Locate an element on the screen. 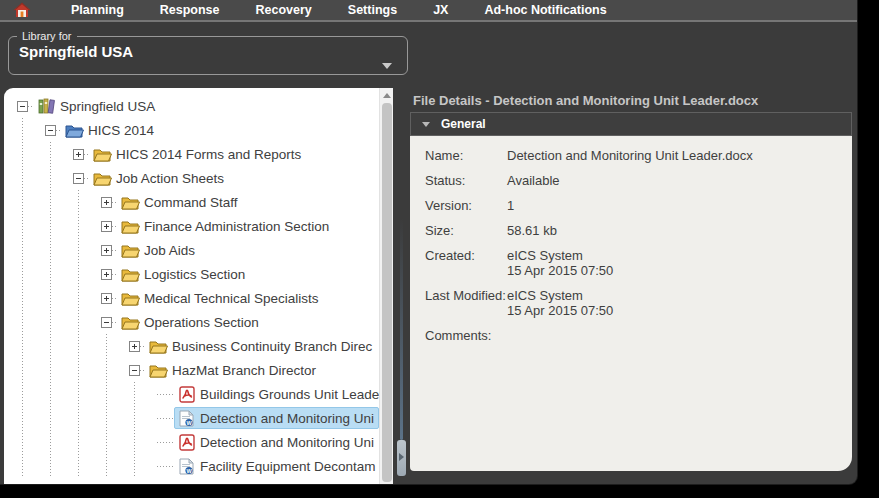  panel-splitter is located at coordinates (402, 286).